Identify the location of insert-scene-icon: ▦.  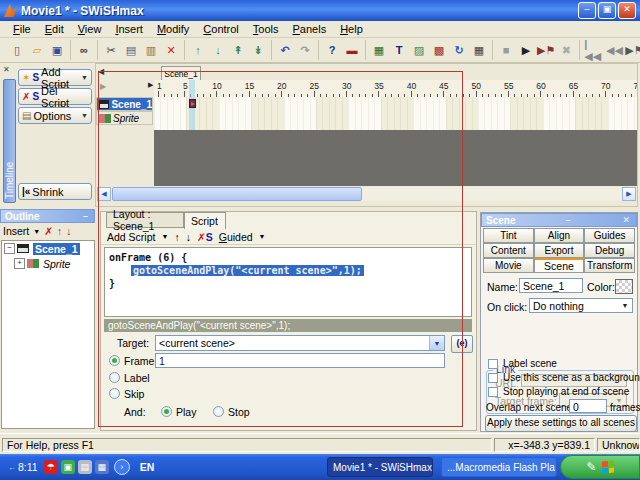
(379, 50).